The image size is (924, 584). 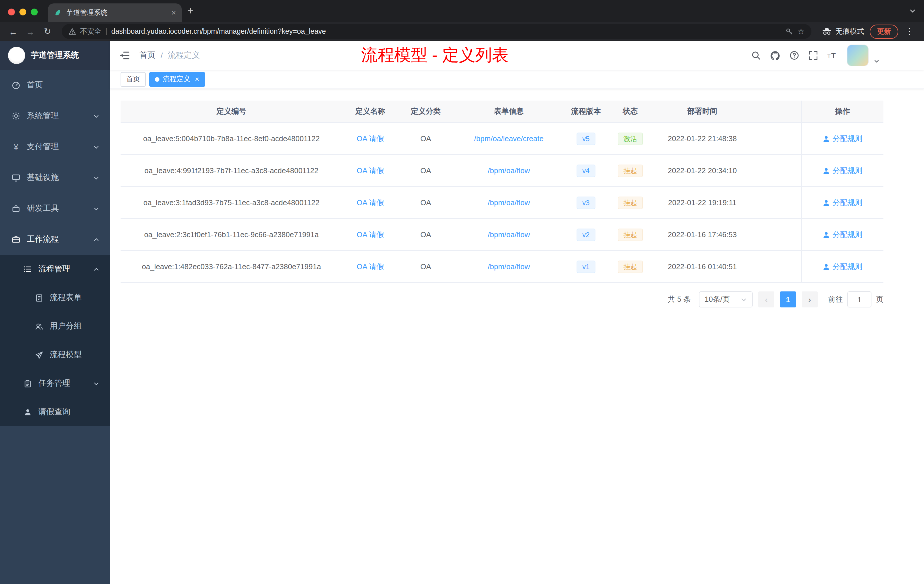 What do you see at coordinates (702, 234) in the screenshot?
I see `cell-deploy-time: 2022-01-16 17:46:53` at bounding box center [702, 234].